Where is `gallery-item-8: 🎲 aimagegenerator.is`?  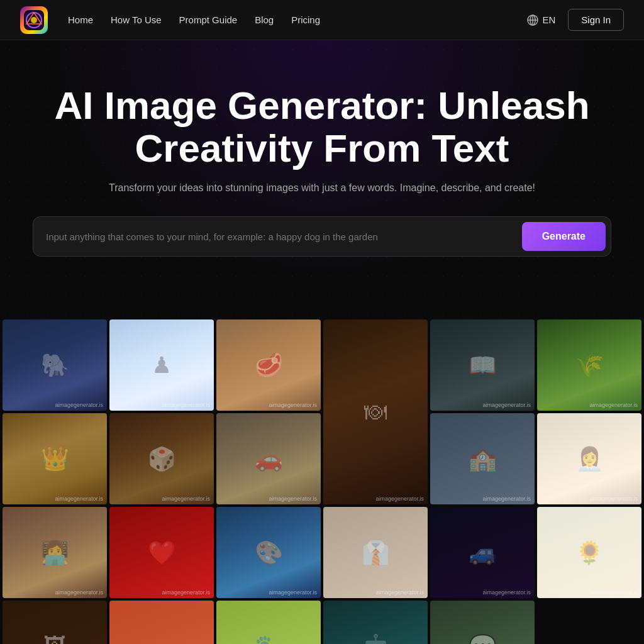
gallery-item-8: 🎲 aimagegenerator.is is located at coordinates (162, 459).